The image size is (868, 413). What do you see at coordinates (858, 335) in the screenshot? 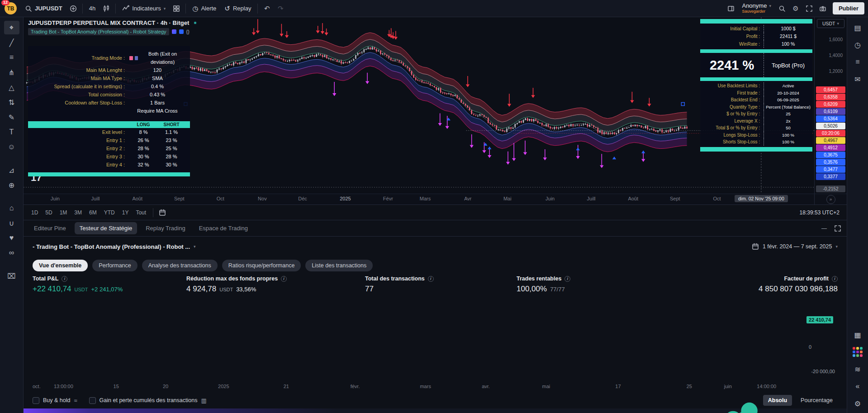
I see `calendar-icon: ▦` at bounding box center [858, 335].